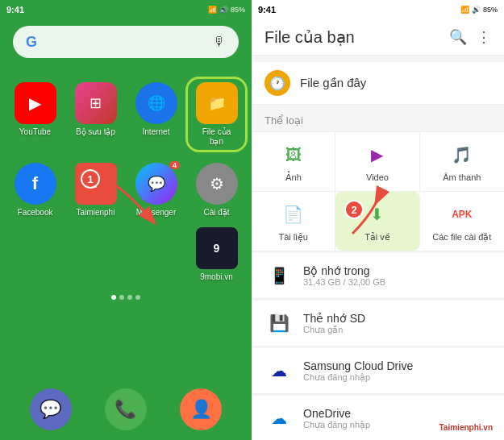  What do you see at coordinates (95, 132) in the screenshot?
I see `gallery-label: Bộ sưu tập` at bounding box center [95, 132].